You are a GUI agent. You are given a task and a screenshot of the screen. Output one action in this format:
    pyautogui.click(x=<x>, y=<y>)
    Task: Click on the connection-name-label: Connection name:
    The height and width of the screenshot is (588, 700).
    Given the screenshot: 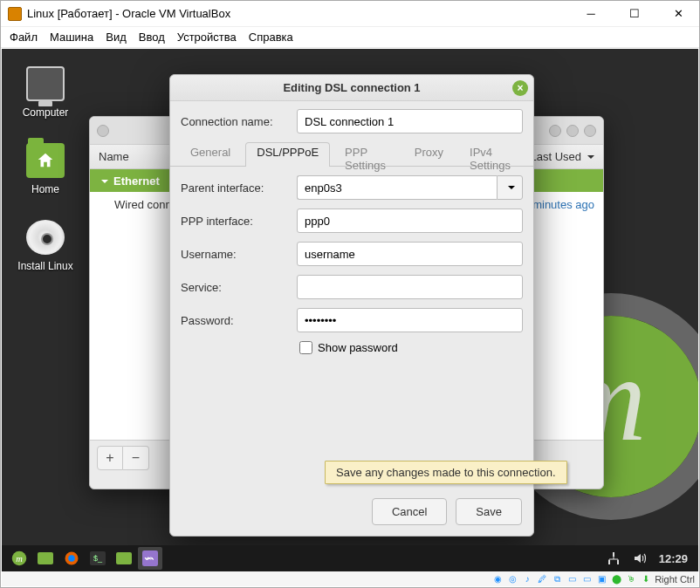 What is the action you would take?
    pyautogui.click(x=236, y=122)
    